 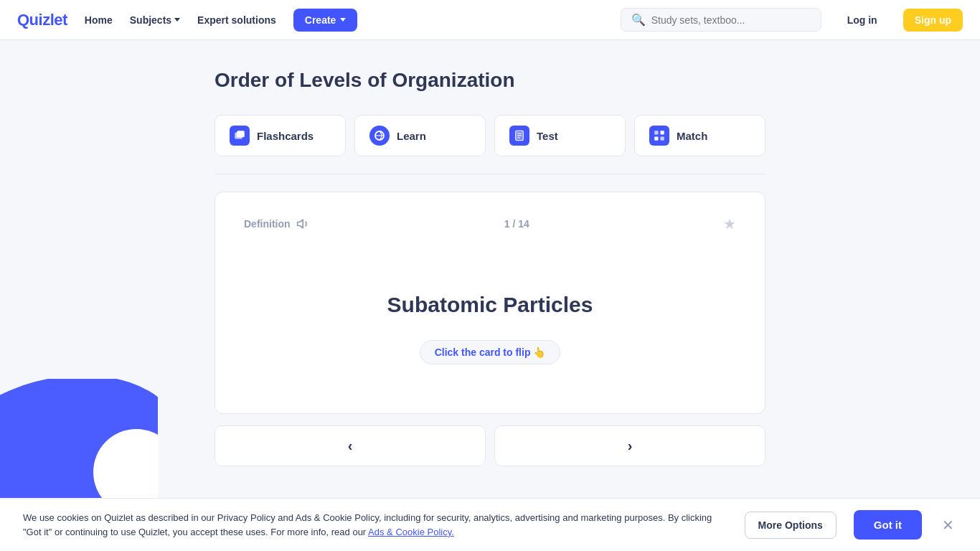 I want to click on match-icon, so click(x=659, y=136).